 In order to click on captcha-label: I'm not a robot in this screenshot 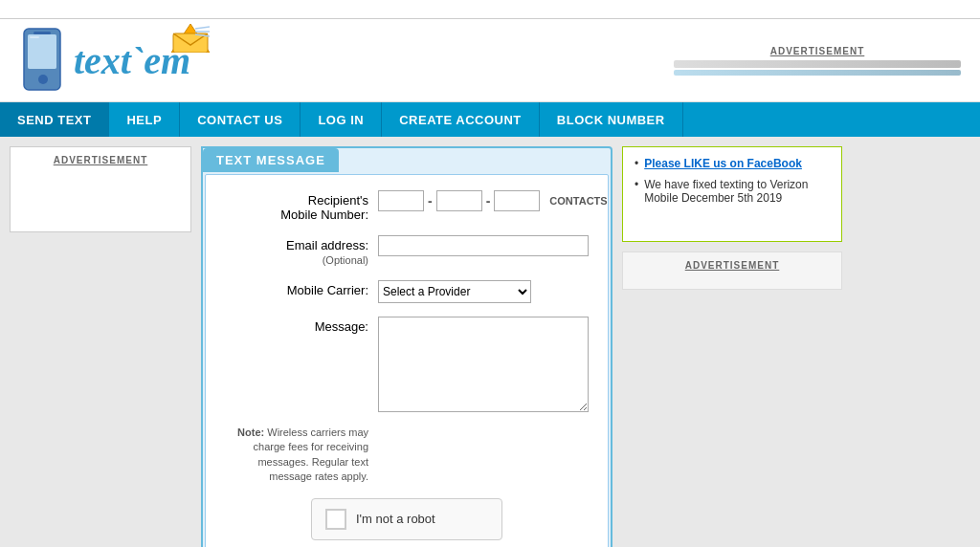, I will do `click(396, 518)`.